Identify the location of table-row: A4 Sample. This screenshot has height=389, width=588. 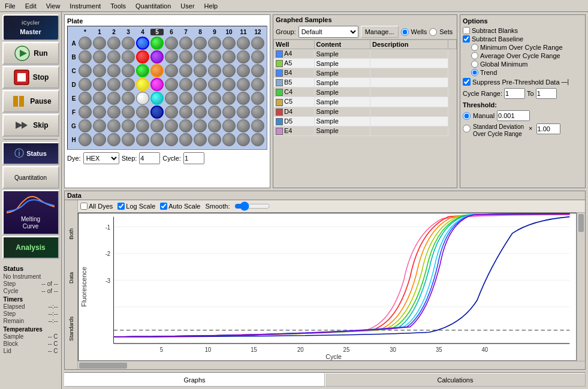
(366, 54).